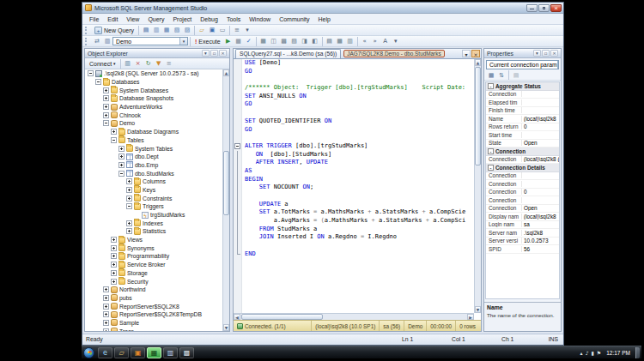 This screenshot has height=361, width=644. What do you see at coordinates (154, 323) in the screenshot?
I see `tree-item: Sample` at bounding box center [154, 323].